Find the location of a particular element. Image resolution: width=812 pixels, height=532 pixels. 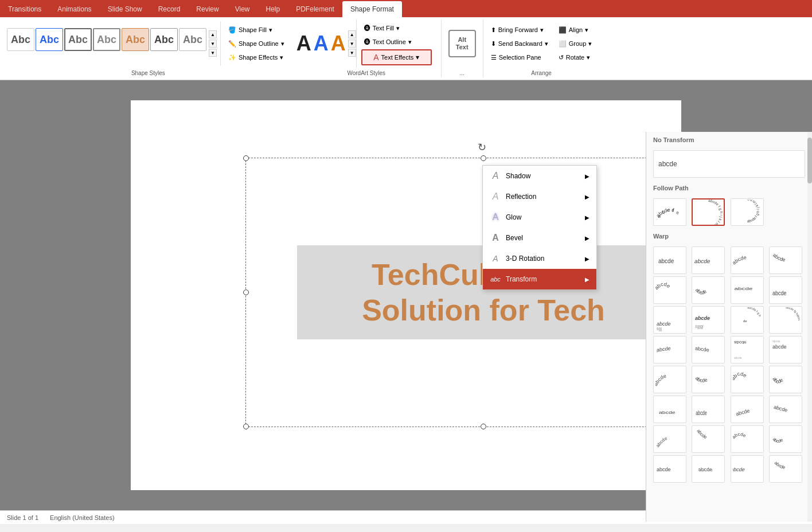

follow-path-circle: abcde f g h i j k l m n o is located at coordinates (708, 212).